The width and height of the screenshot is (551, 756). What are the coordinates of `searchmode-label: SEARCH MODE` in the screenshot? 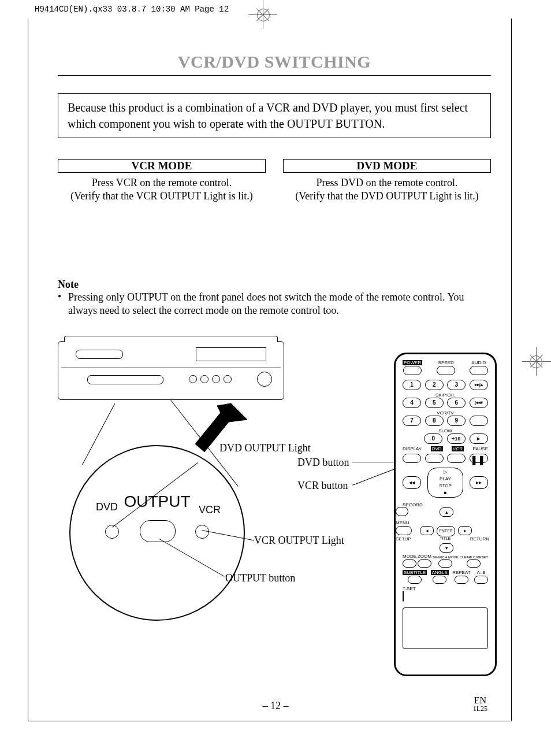 It's located at (446, 557).